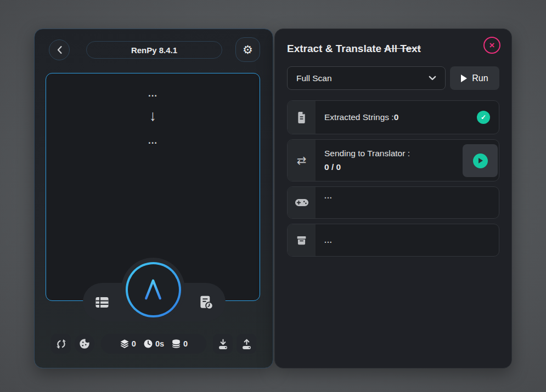 The height and width of the screenshot is (392, 546). What do you see at coordinates (367, 154) in the screenshot?
I see `sending-translator-label: Sending to Translator :` at bounding box center [367, 154].